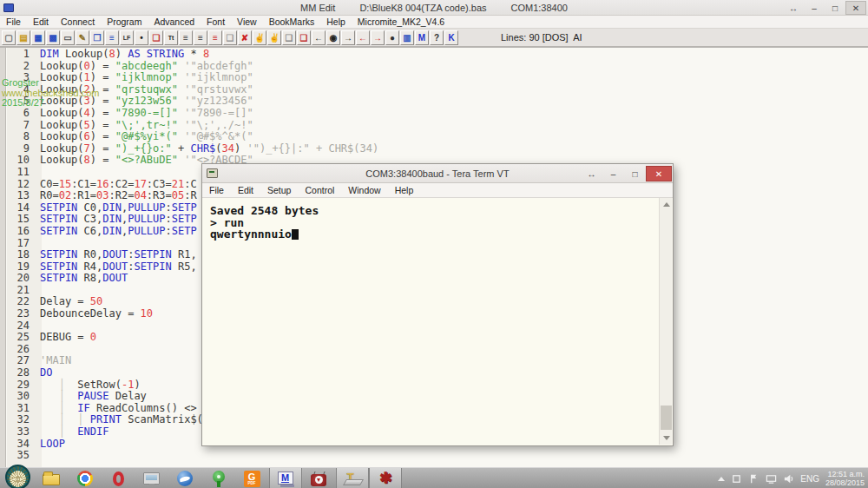 The width and height of the screenshot is (868, 488). I want to click on teraterm-titlebar: COM3:38400baud - Tera Term VT ↔ – □ ✕, so click(437, 174).